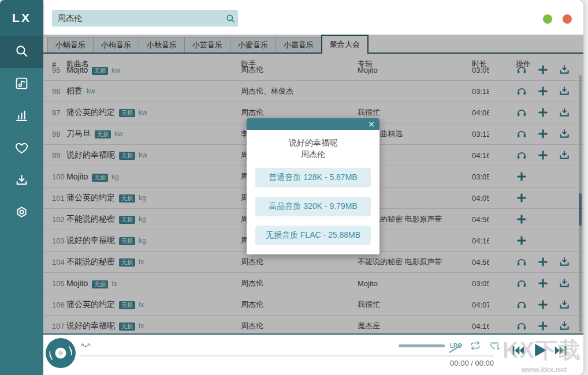 The height and width of the screenshot is (375, 588). What do you see at coordinates (544, 369) in the screenshot?
I see `watermark-site-text: www.kkx.net` at bounding box center [544, 369].